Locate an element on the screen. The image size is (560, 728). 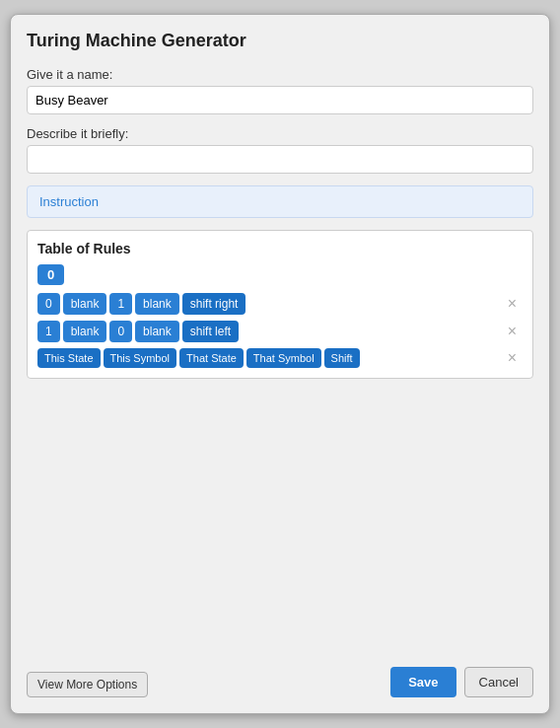
description-input is located at coordinates (280, 160).